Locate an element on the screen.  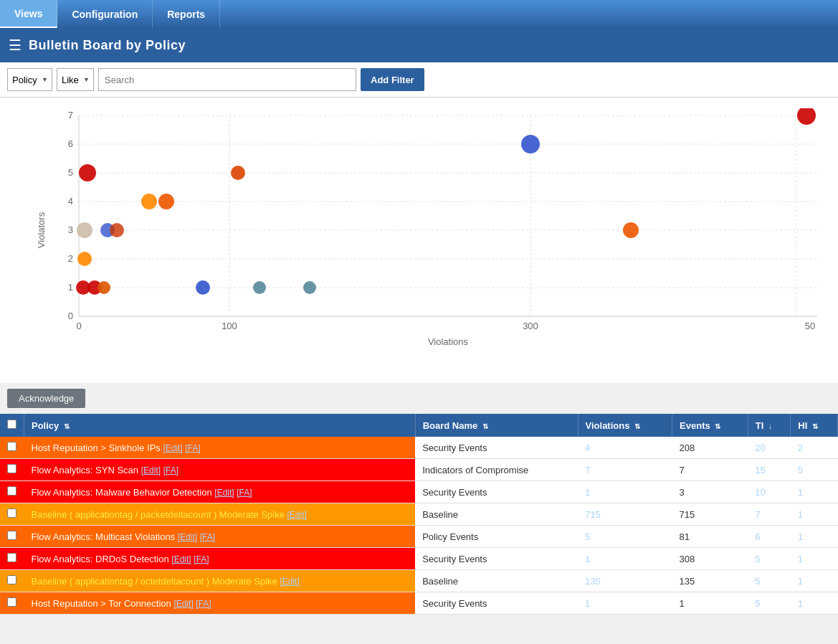
svg-text: 5 is located at coordinates (70, 172).